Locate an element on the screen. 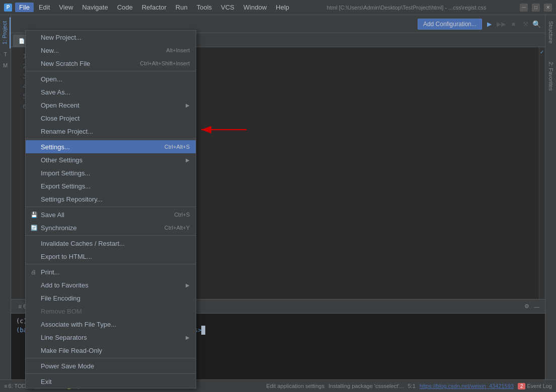 This screenshot has width=556, height=392. maximize-button: □ is located at coordinates (536, 8).